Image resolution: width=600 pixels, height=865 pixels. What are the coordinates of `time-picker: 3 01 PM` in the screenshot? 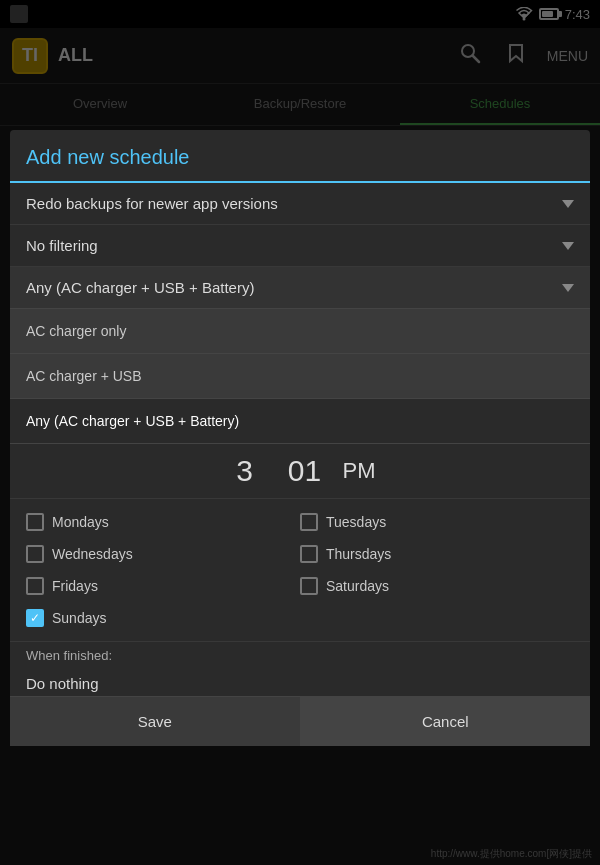 It's located at (300, 472).